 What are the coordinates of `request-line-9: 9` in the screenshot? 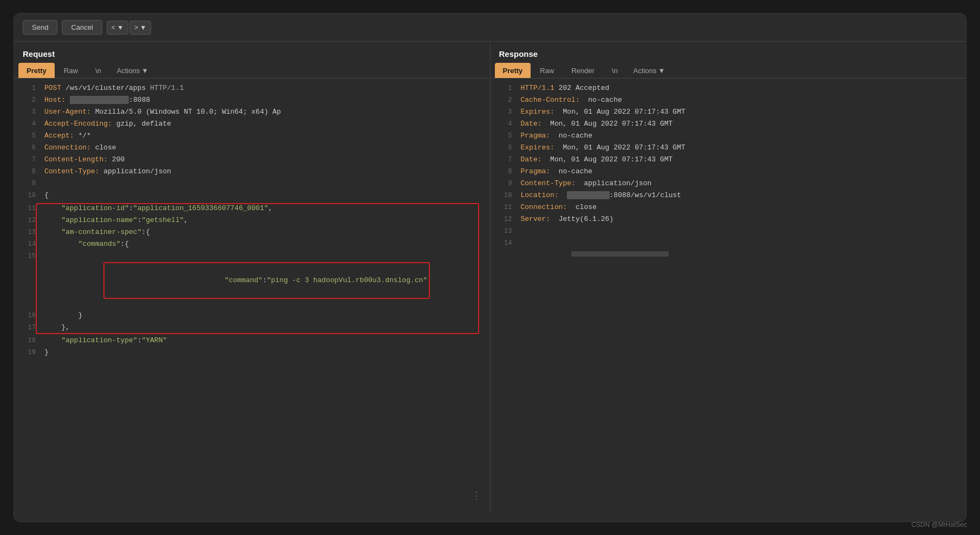 It's located at (252, 184).